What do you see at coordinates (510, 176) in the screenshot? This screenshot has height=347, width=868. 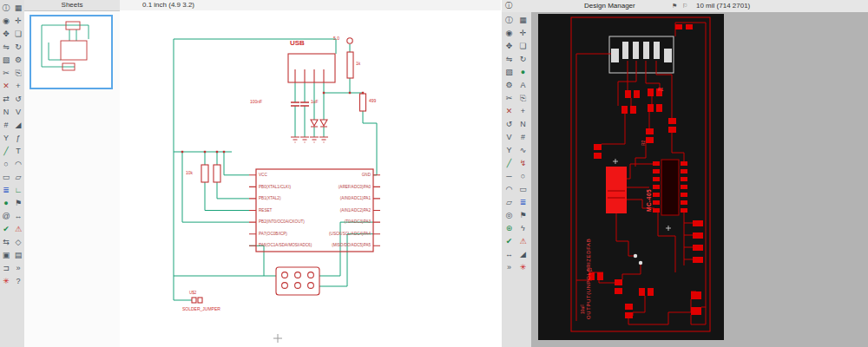 I see `wire-icon: ─` at bounding box center [510, 176].